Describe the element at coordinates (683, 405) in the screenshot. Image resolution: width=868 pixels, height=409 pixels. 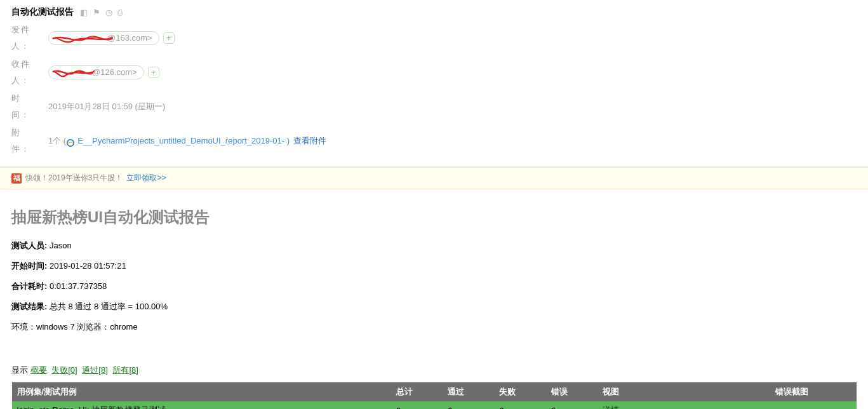
I see `cell-view: 详情` at that location.